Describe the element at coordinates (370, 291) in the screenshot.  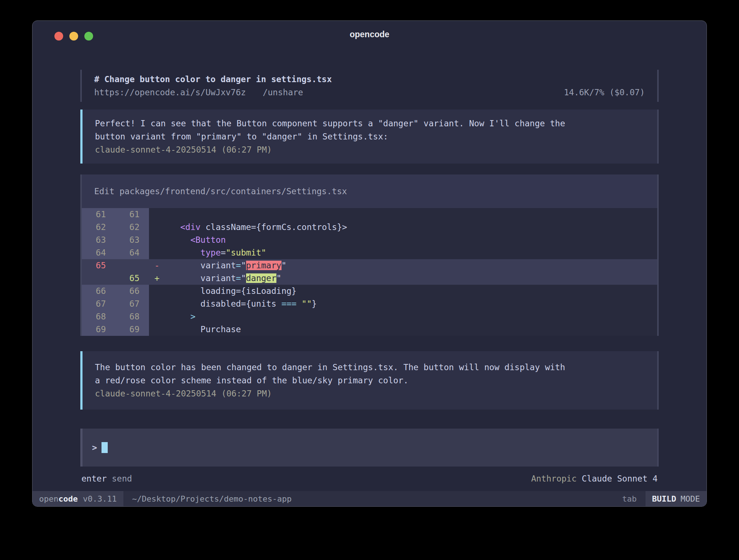
I see `diff-row: 6666 loading={isLoading}` at that location.